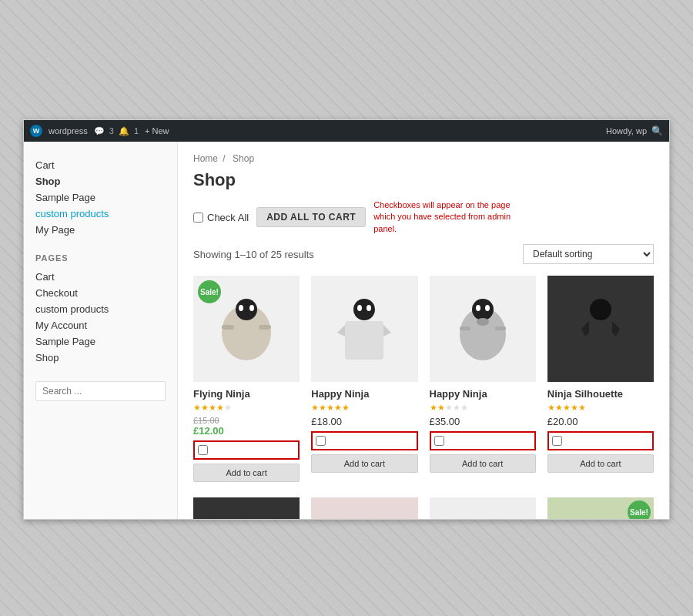 The image size is (693, 616). Describe the element at coordinates (658, 131) in the screenshot. I see `search-icon: 🔍` at that location.